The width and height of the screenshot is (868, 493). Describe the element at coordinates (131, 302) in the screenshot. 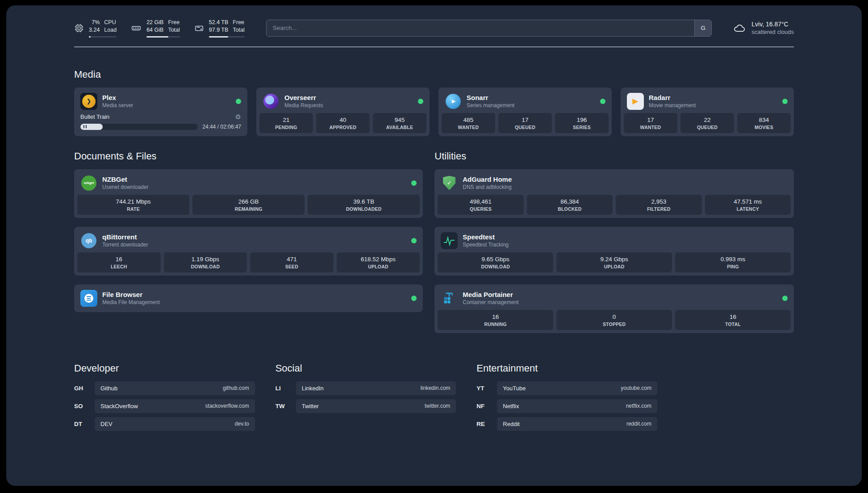

I see `app-description: Media File Management` at that location.